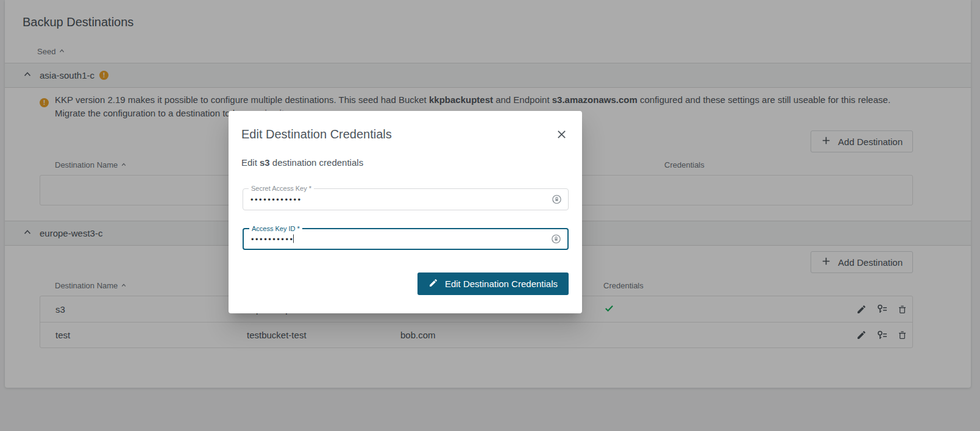 The image size is (980, 431). Describe the element at coordinates (317, 134) in the screenshot. I see `dialog-title: Edit Destination Credentials` at that location.